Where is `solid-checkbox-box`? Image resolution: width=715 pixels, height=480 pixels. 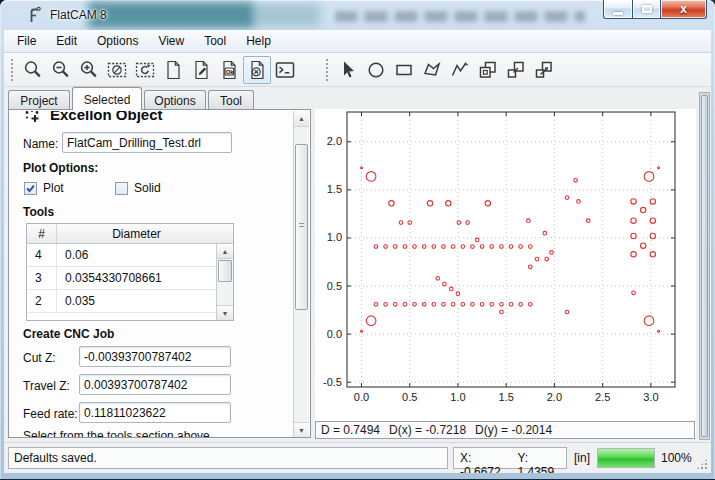
solid-checkbox-box is located at coordinates (122, 188).